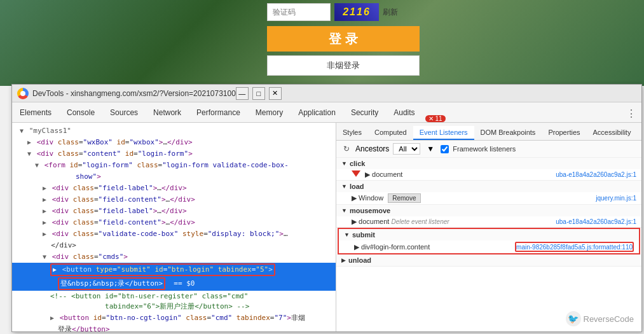 The image size is (644, 334). Describe the element at coordinates (489, 241) in the screenshot. I see `submit-event-section: ▼ submit ▶ div#login-form.content main-9…` at that location.